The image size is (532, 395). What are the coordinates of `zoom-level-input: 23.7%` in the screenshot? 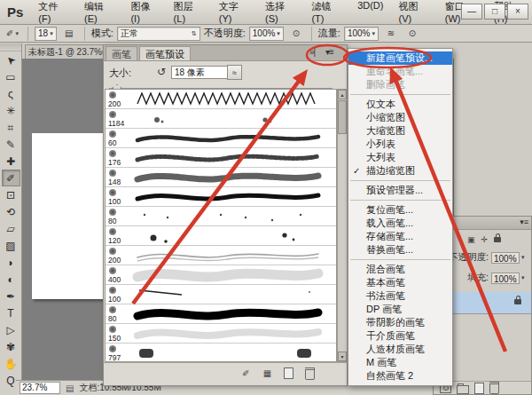 It's located at (40, 388).